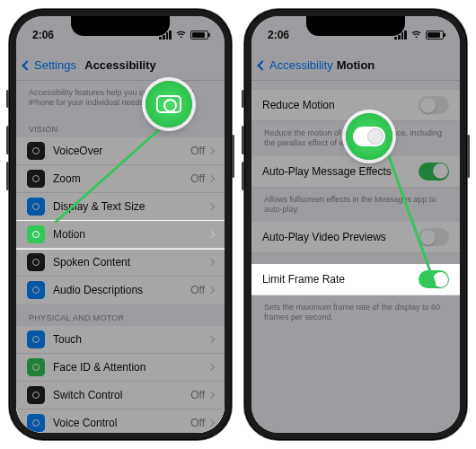  What do you see at coordinates (356, 66) in the screenshot?
I see `nav-bar: Accessibility Motion` at bounding box center [356, 66].